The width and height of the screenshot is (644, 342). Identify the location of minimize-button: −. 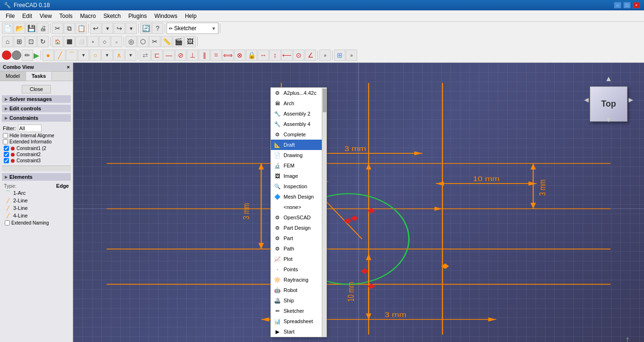
(618, 5).